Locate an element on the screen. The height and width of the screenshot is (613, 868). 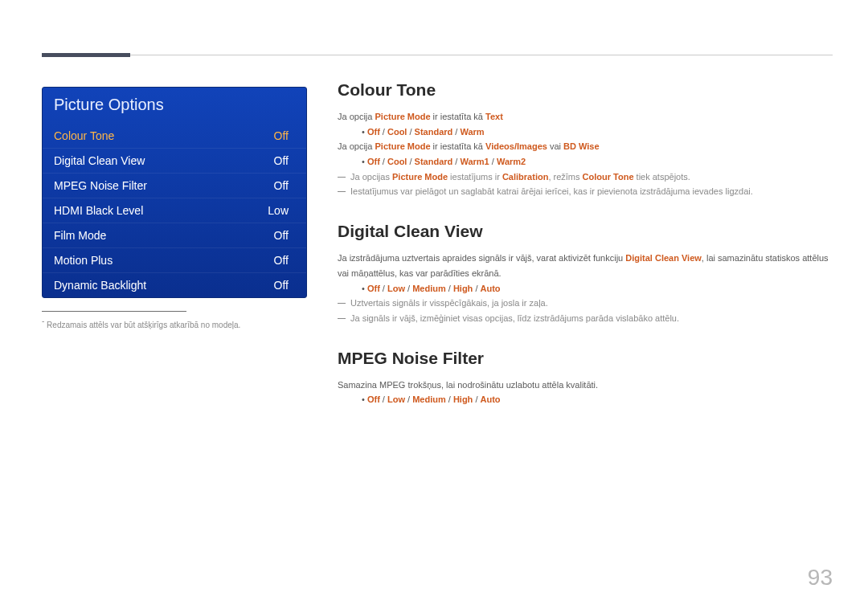
footnote: - Redzamais attēls var būt atšķirīgs atk… is located at coordinates (174, 324).